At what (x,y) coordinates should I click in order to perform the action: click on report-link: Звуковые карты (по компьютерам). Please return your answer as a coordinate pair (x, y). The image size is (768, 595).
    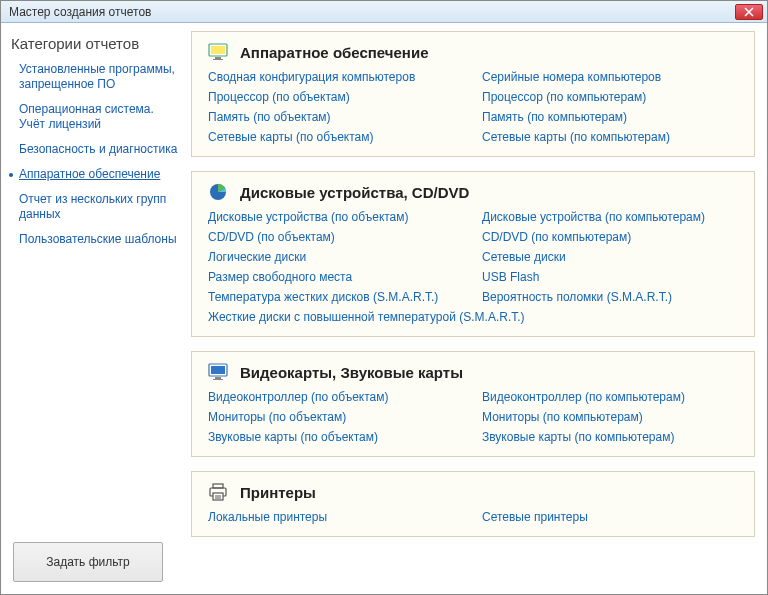
    Looking at the image, I should click on (610, 437).